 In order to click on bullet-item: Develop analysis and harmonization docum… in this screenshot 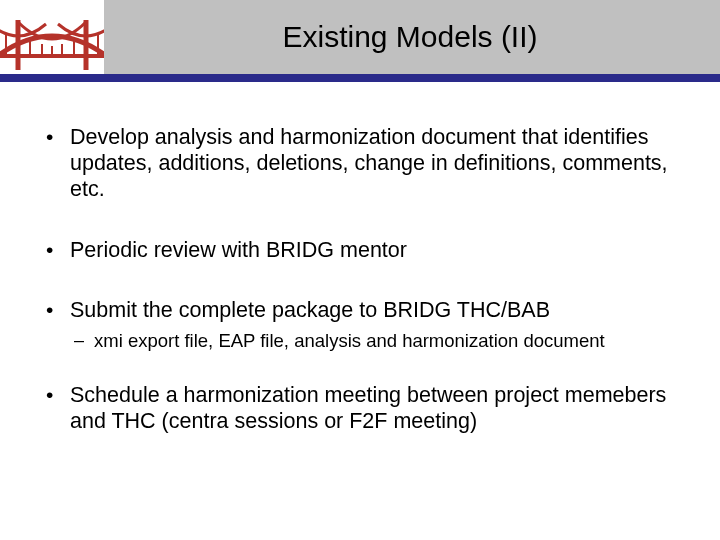, I will do `click(360, 164)`.